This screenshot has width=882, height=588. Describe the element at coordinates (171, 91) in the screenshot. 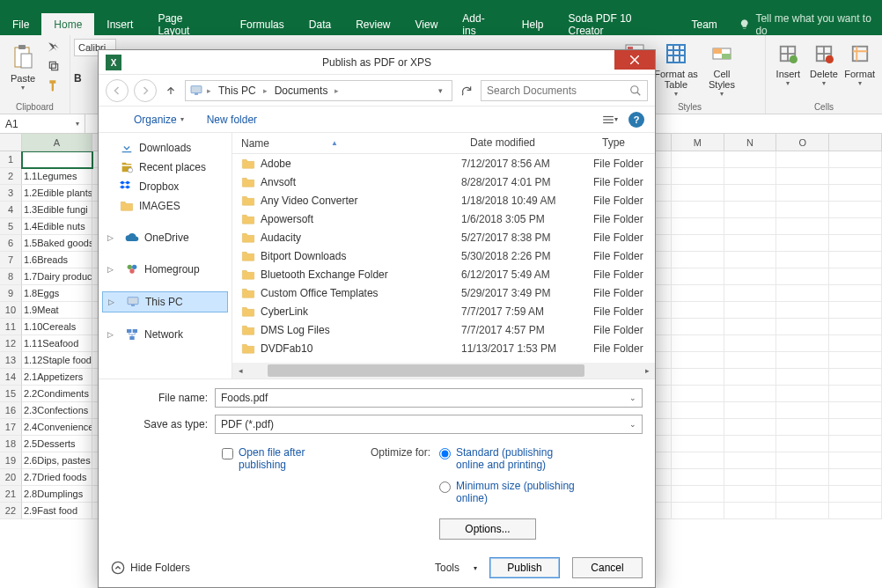

I see `nav-up-button` at that location.